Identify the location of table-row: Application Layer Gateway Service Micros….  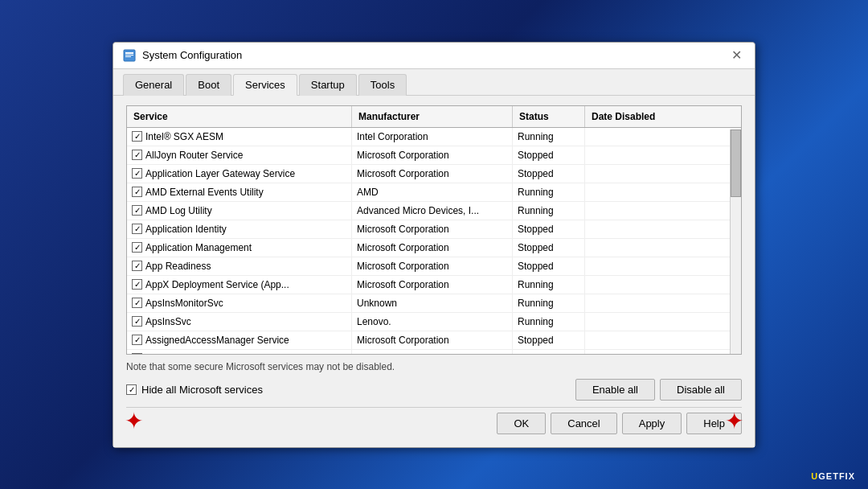
(434, 174).